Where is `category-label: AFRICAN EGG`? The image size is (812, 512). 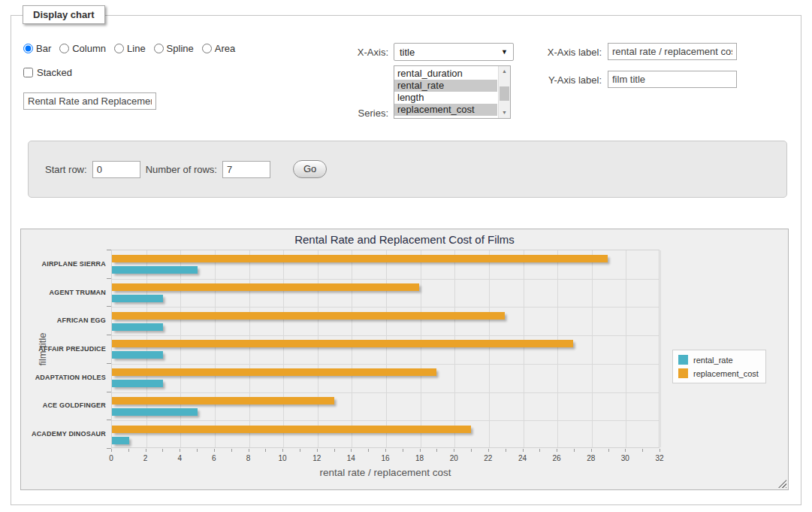 category-label: AFRICAN EGG is located at coordinates (63, 320).